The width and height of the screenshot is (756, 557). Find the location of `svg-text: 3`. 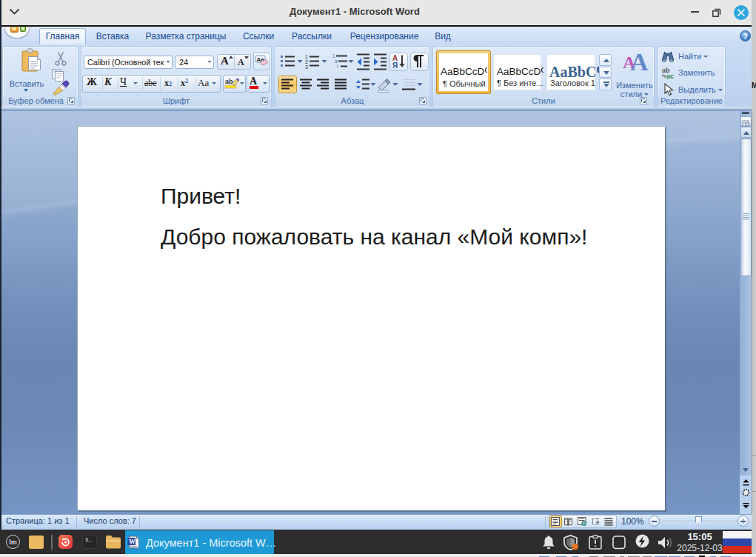

svg-text: 3 is located at coordinates (307, 67).